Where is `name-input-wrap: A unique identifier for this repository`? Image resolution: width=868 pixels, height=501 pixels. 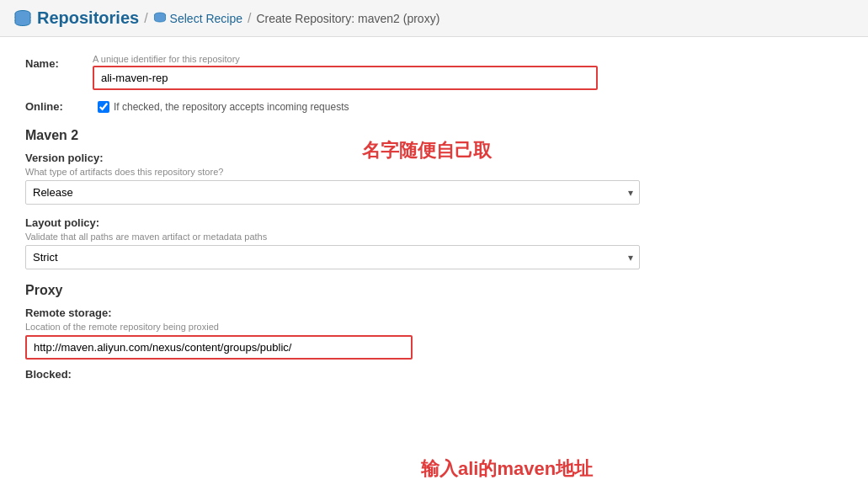
name-input-wrap: A unique identifier for this repository is located at coordinates (468, 72).